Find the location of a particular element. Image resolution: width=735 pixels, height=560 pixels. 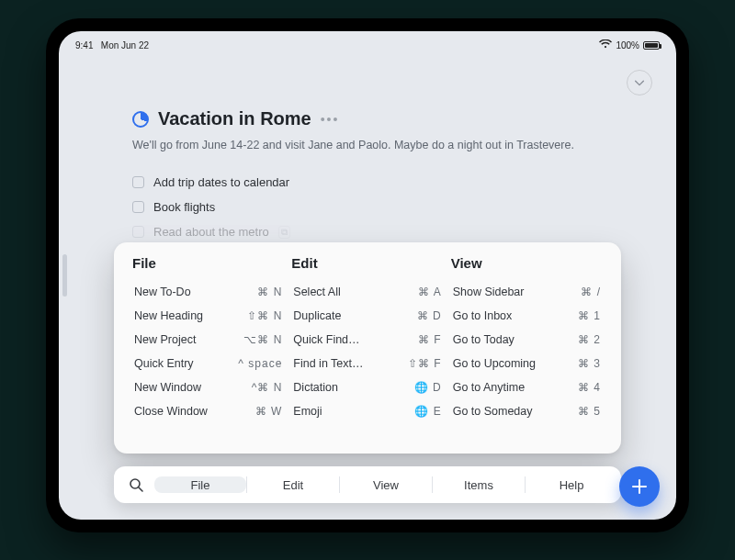

shortcut-label: Dictation is located at coordinates (316, 387).